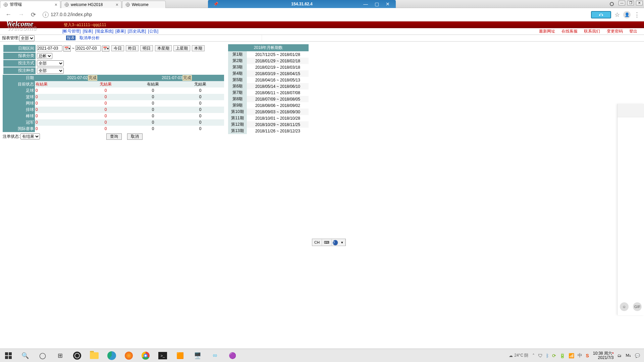 The width and height of the screenshot is (644, 362). Describe the element at coordinates (201, 84) in the screenshot. I see `status-none-2: 无結果` at that location.